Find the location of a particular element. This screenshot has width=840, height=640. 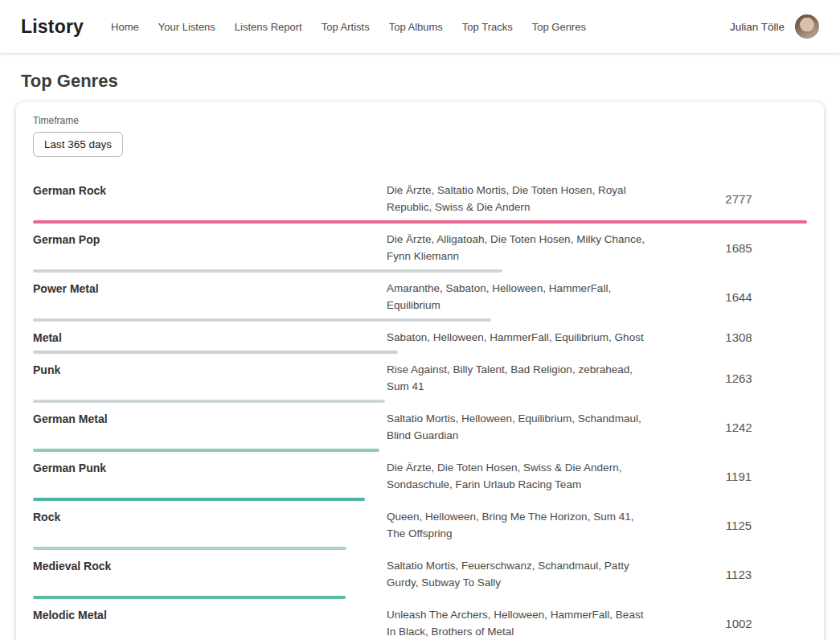

genre-row: German Punk Die Ärzte, Die Toten Hosen, … is located at coordinates (420, 476).